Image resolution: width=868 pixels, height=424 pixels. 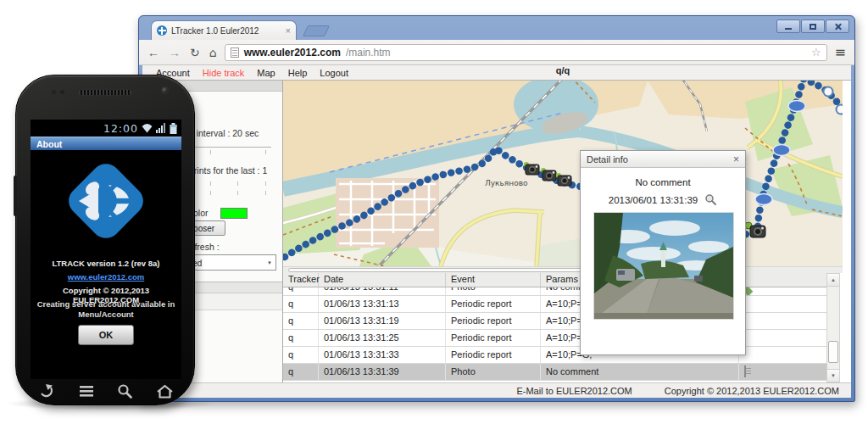 I want to click on popup-timestamp: 2013/06/01 13:31:39, so click(x=654, y=200).